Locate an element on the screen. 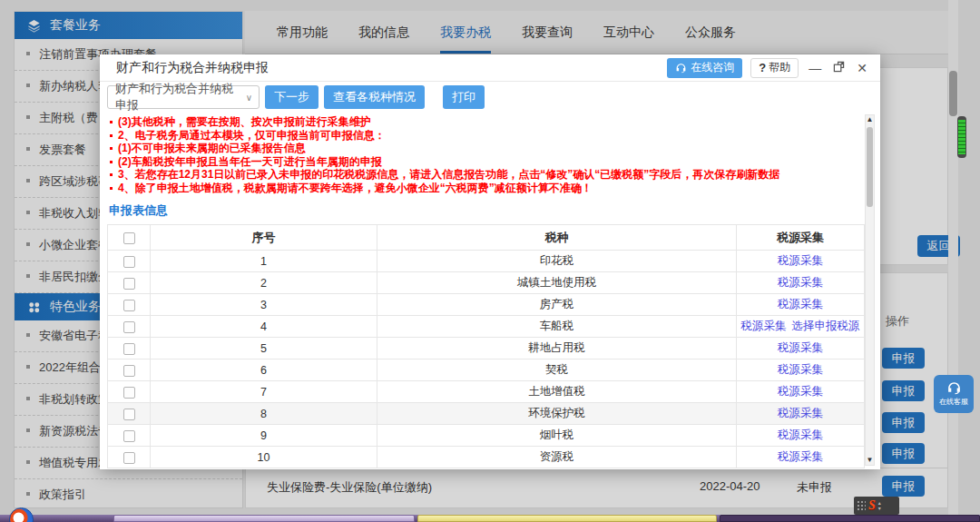 The height and width of the screenshot is (522, 980). select-declare-source-link: 选择申报税源 is located at coordinates (826, 326).